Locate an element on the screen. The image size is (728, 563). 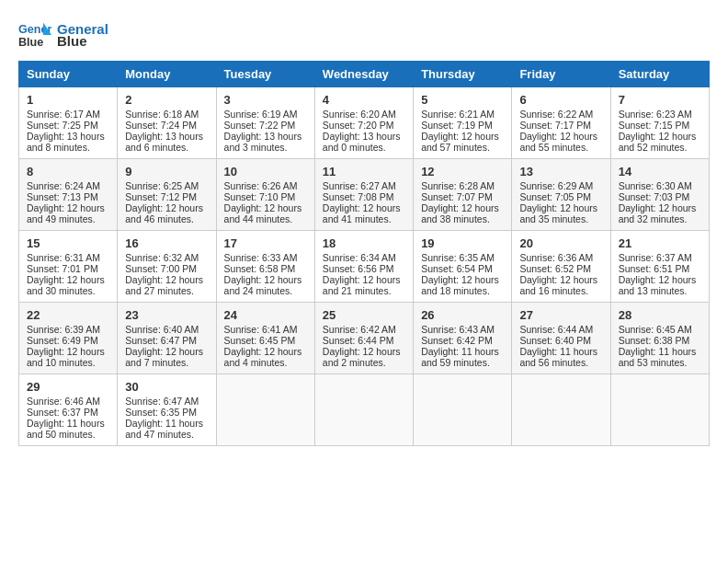
day-info-line: Sunrise: 6:22 AM is located at coordinates (561, 114).